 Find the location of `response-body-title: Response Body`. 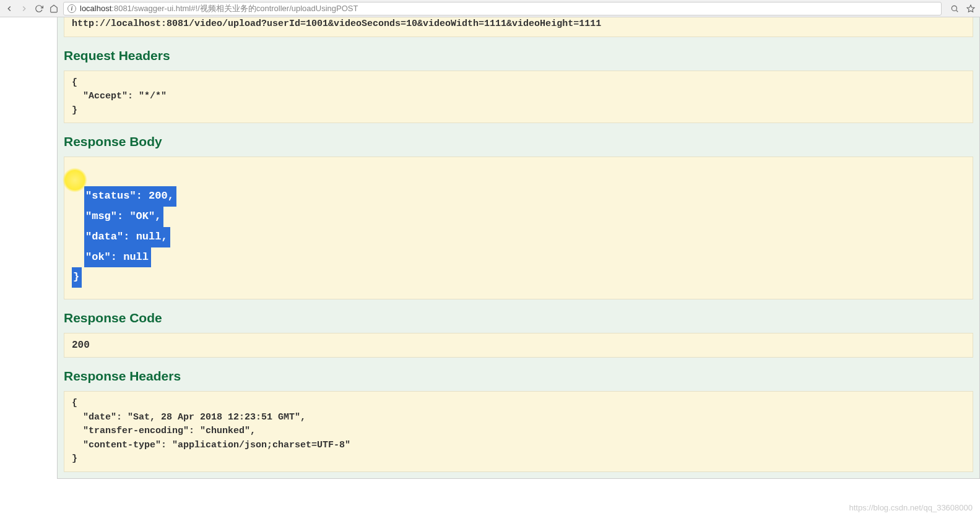

response-body-title: Response Body is located at coordinates (519, 142).